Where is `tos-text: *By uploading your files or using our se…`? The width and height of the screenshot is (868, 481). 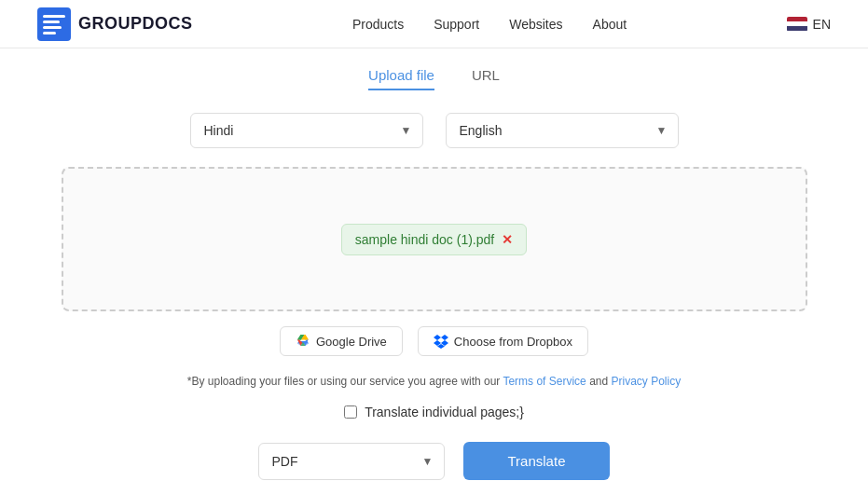
tos-text: *By uploading your files or using our se… is located at coordinates (434, 381).